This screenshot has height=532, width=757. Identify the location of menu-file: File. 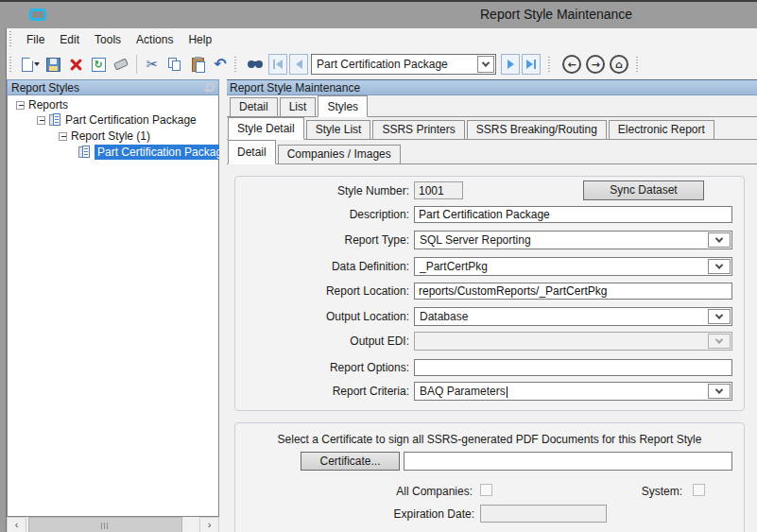
(36, 40).